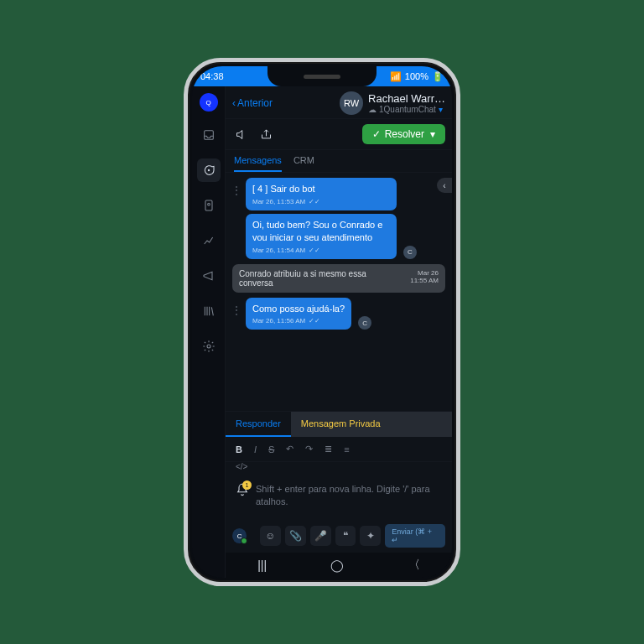 This screenshot has height=644, width=644. I want to click on message-time: Mar 26, 11:53 AM, so click(278, 201).